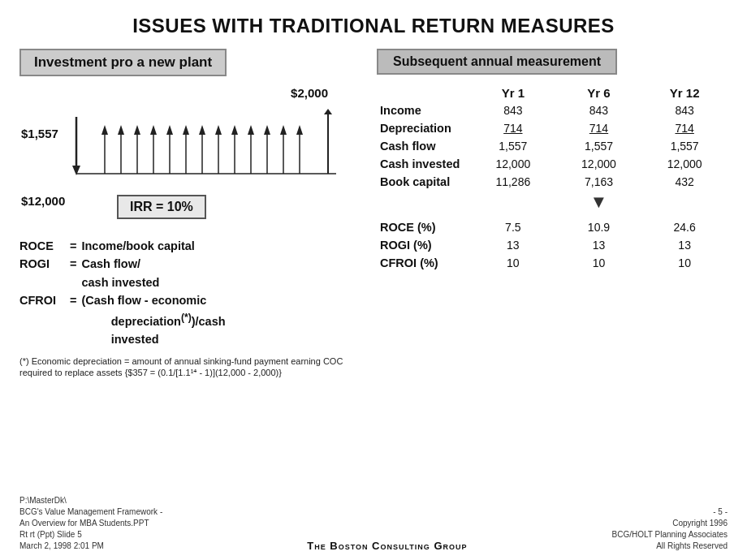 The height and width of the screenshot is (560, 747). What do you see at coordinates (684, 146) in the screenshot?
I see `cashflow-yr12: 1,557` at bounding box center [684, 146].